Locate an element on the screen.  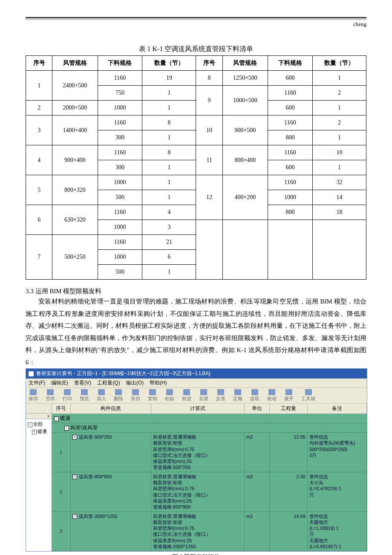
table-cell: 6 is located at coordinates (169, 257).